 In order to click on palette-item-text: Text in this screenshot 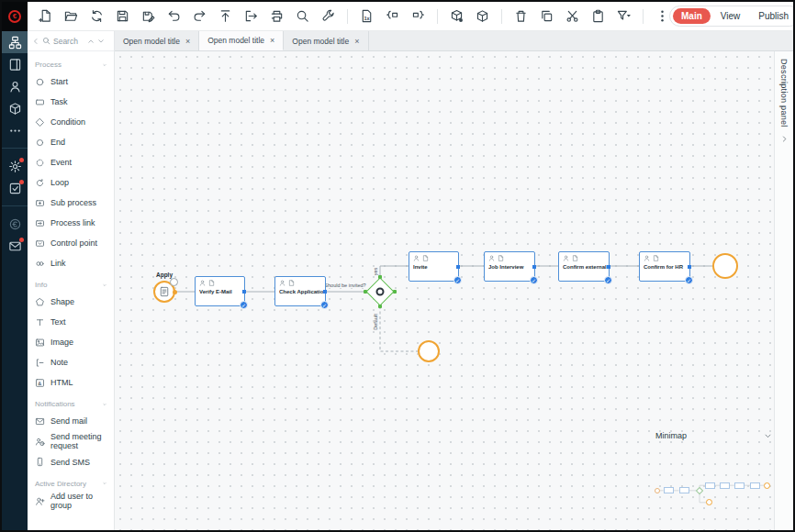, I will do `click(73, 322)`.